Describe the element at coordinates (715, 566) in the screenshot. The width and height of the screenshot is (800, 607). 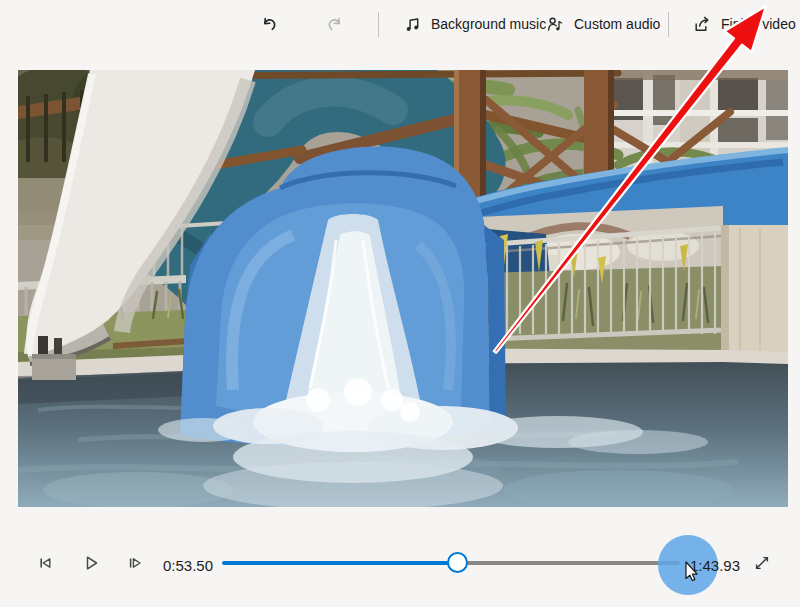
I see `total-time: 1:43.93` at that location.